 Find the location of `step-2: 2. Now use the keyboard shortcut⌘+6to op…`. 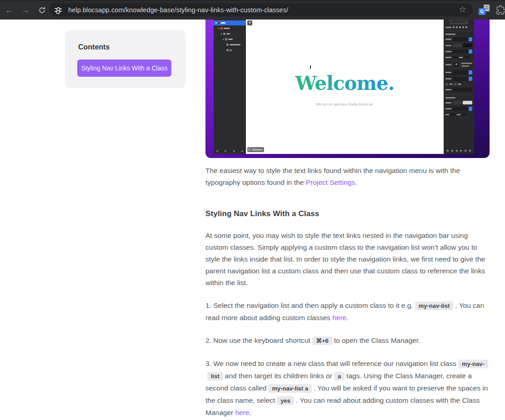

step-2: 2. Now use the keyboard shortcut⌘+6to op… is located at coordinates (347, 341).